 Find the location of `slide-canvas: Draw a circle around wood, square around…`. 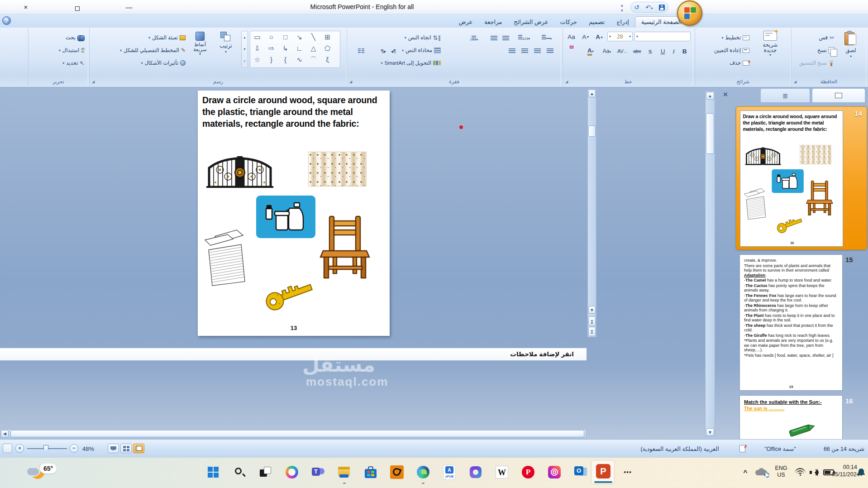

slide-canvas: Draw a circle around wood, square around… is located at coordinates (294, 213).